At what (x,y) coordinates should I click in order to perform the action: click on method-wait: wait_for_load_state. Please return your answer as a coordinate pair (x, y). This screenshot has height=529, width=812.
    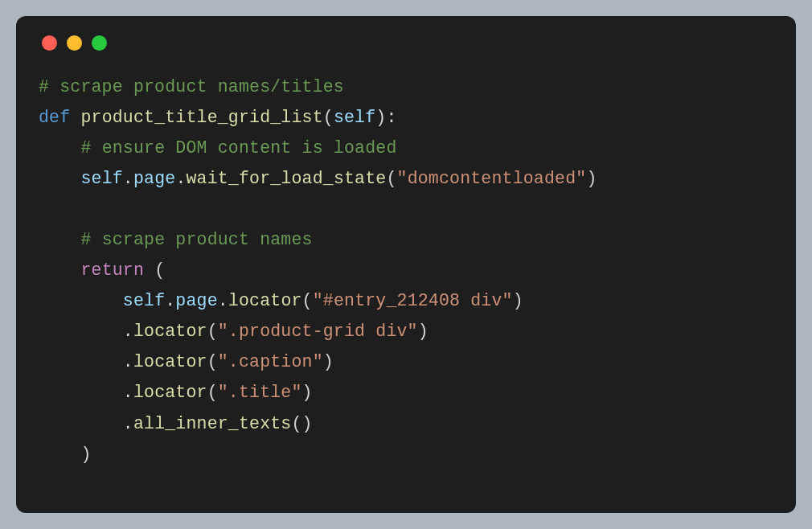
    Looking at the image, I should click on (286, 178).